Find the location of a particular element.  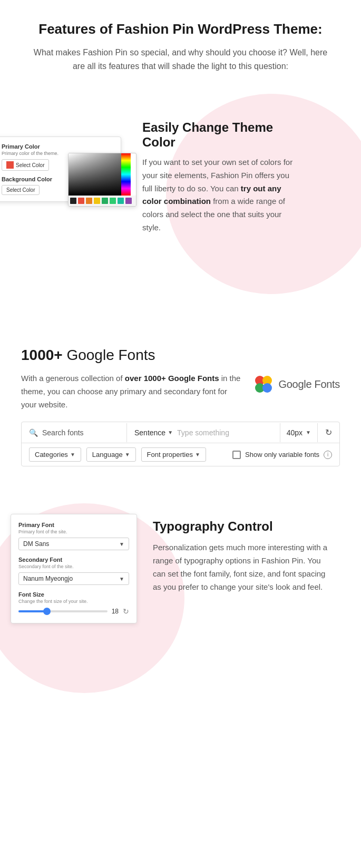

refresh-button: ↻ is located at coordinates (329, 432).